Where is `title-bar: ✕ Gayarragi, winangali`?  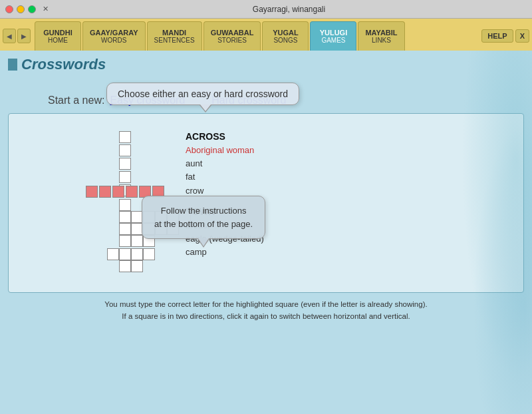 title-bar: ✕ Gayarragi, winangali is located at coordinates (266, 9).